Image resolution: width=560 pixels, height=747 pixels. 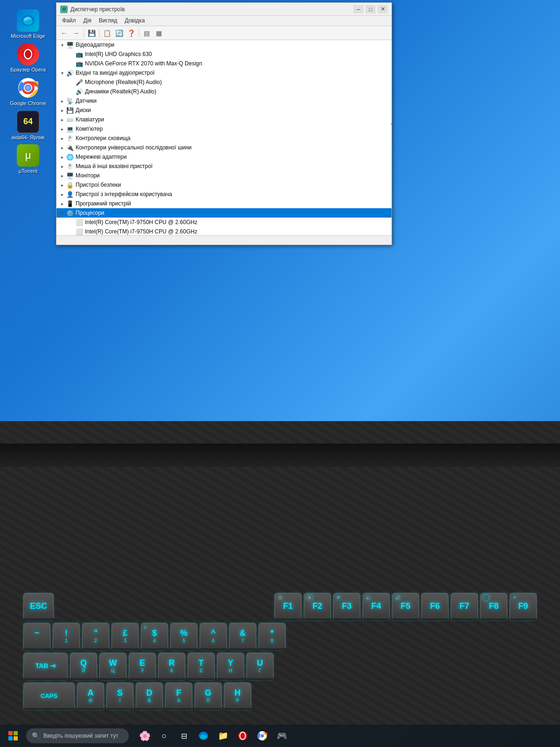 What do you see at coordinates (28, 92) in the screenshot?
I see `desktop-icon-chrome: Google Chrome` at bounding box center [28, 92].